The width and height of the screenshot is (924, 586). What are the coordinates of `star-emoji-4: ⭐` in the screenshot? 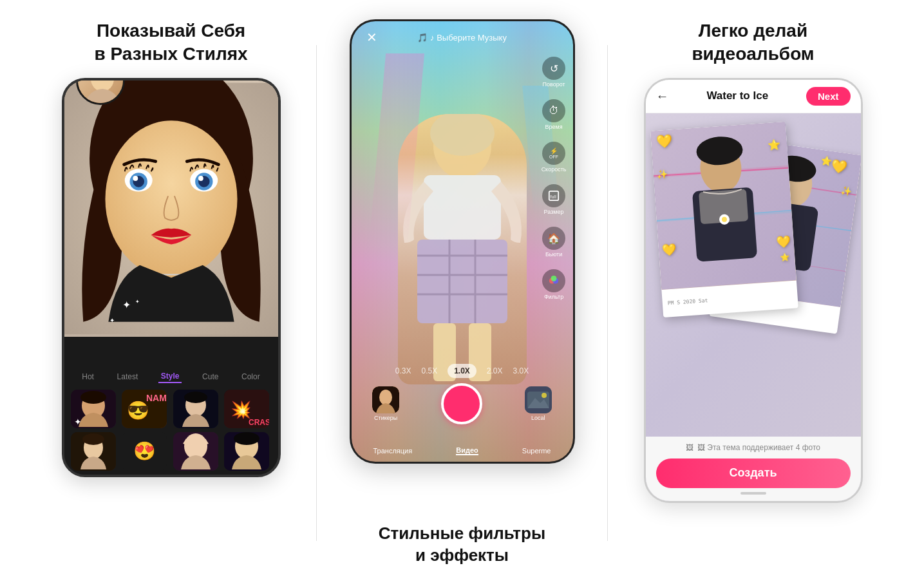 It's located at (784, 256).